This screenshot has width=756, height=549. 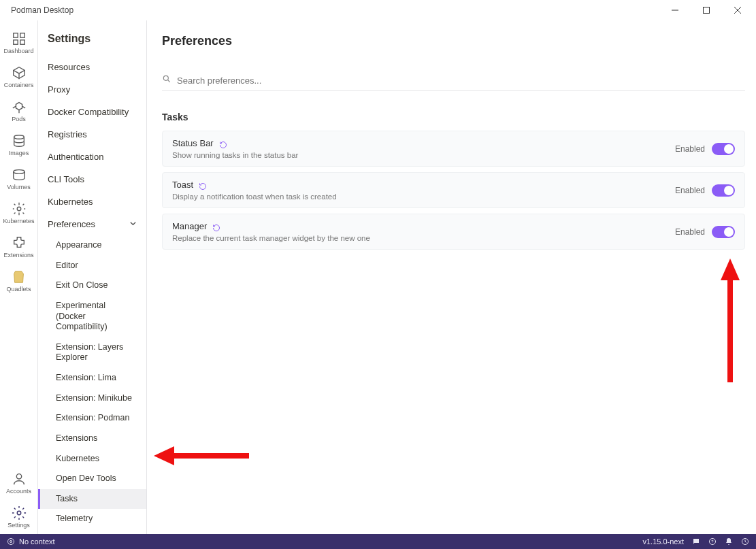 What do you see at coordinates (93, 519) in the screenshot?
I see `side-sub-telemetry: Telemetry` at bounding box center [93, 519].